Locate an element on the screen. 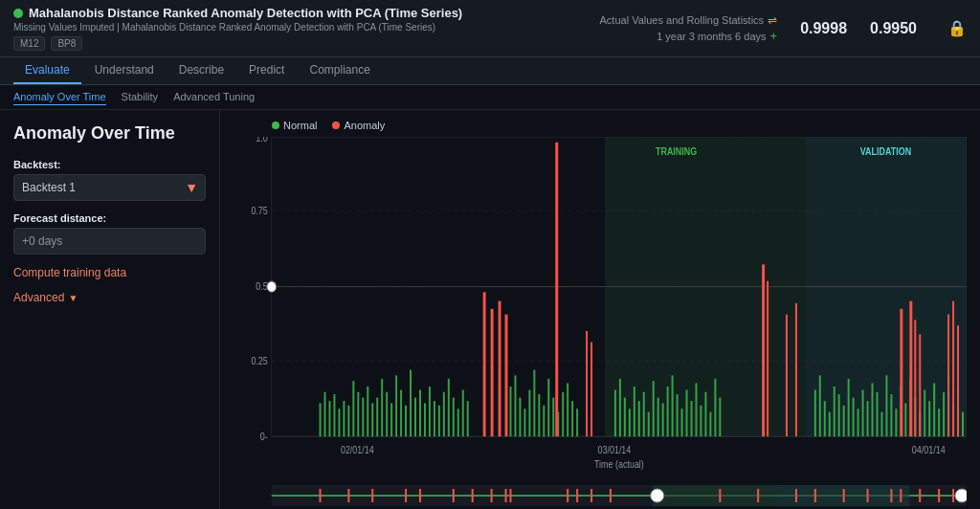  backtest-select-wrapper: Backtest 1 ▼ is located at coordinates (109, 188).